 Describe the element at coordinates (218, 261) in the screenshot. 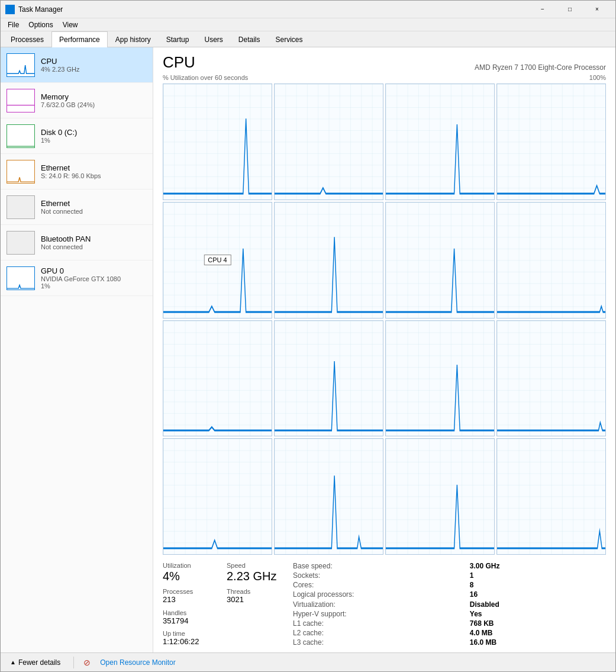

I see `cpu-graph-5: CPU 4` at that location.